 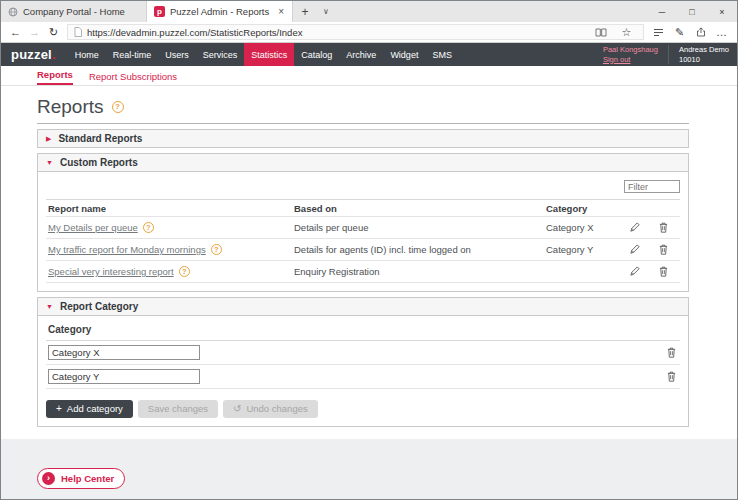 I want to click on col-report-name: Report name, so click(x=171, y=208).